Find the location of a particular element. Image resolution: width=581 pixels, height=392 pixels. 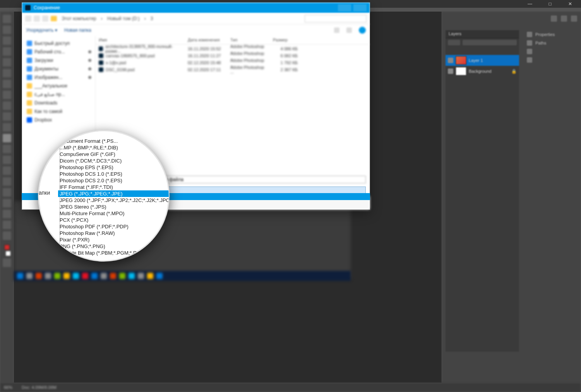

eyedropper-tool-icon is located at coordinates (7, 73).